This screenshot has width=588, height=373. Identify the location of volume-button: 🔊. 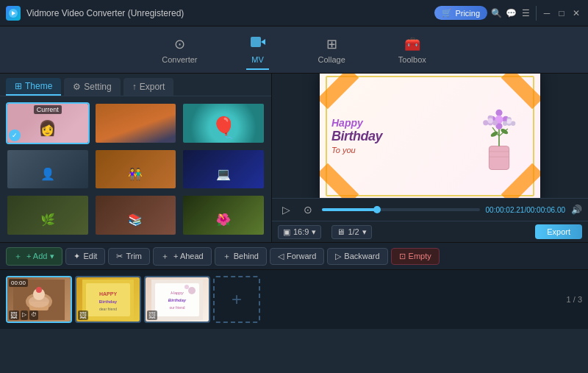
(576, 210).